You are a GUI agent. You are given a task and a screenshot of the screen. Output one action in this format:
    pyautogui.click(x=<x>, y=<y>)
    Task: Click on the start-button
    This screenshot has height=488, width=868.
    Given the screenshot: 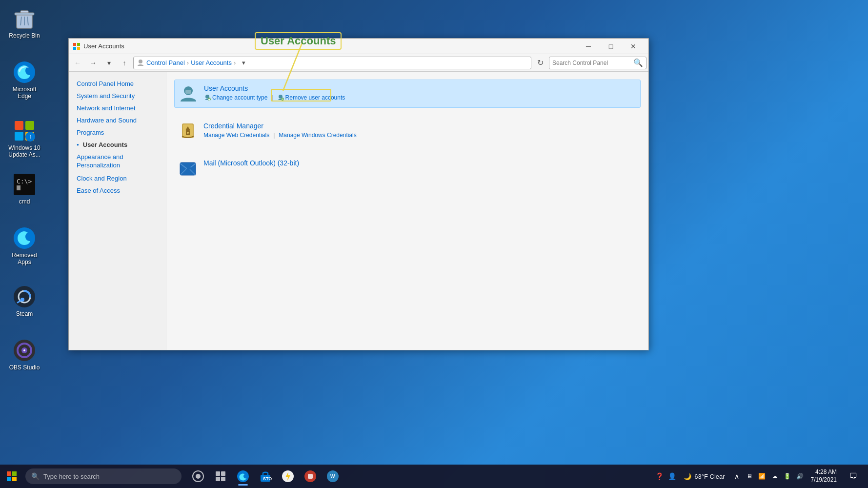 What is the action you would take?
    pyautogui.click(x=12, y=476)
    